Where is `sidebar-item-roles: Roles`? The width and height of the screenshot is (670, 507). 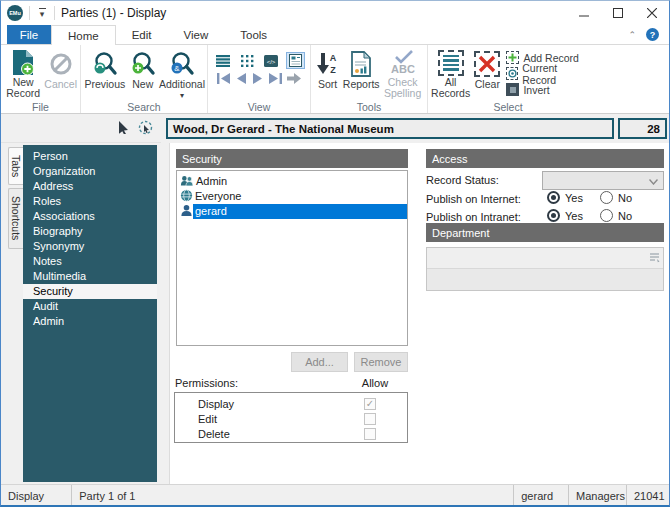 sidebar-item-roles: Roles is located at coordinates (90, 202).